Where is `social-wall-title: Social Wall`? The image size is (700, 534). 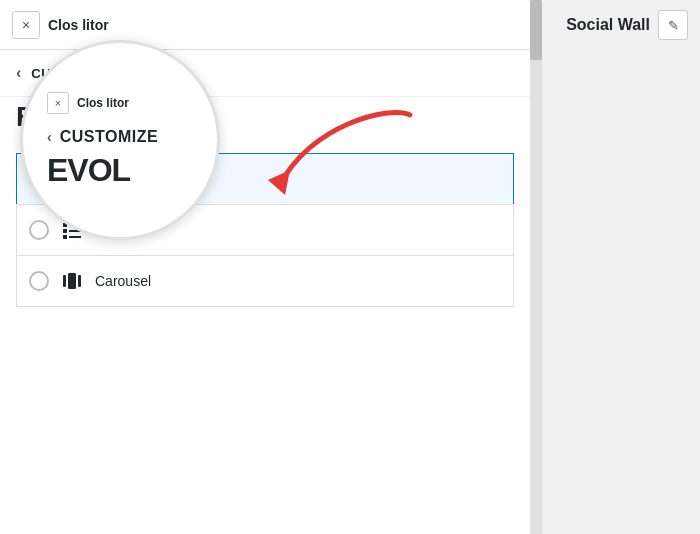 social-wall-title: Social Wall is located at coordinates (608, 25).